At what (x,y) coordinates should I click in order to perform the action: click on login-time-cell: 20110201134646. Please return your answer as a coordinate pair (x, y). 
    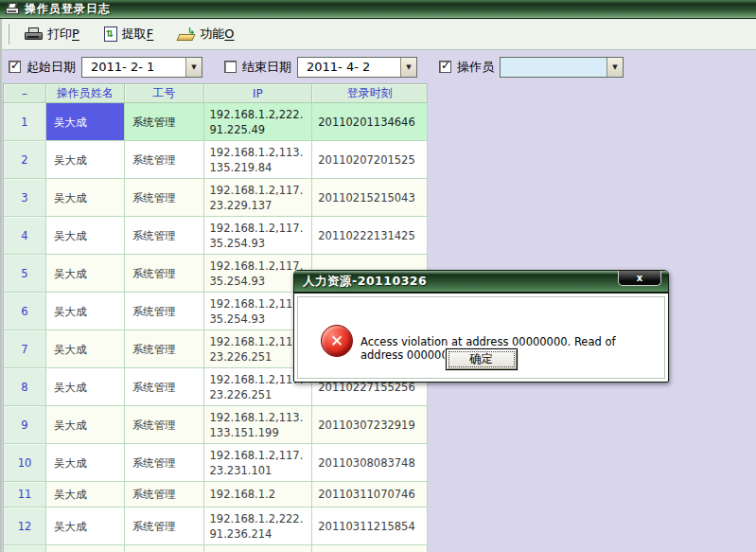
    Looking at the image, I should click on (370, 122).